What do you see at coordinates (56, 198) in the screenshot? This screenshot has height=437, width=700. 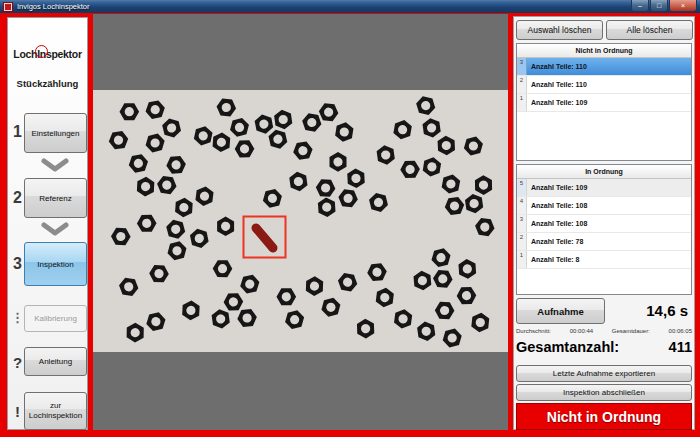 I see `reference-button: Referenz` at bounding box center [56, 198].